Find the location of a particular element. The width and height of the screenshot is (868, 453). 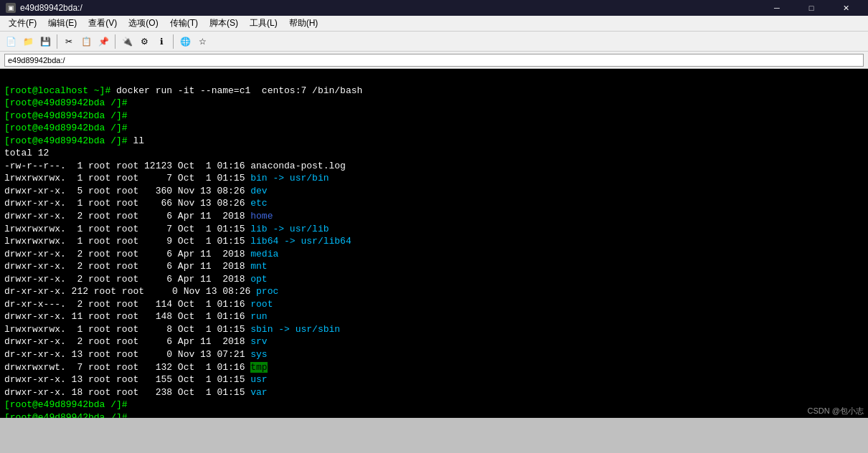

menu-tools: 工具(L) is located at coordinates (264, 23).